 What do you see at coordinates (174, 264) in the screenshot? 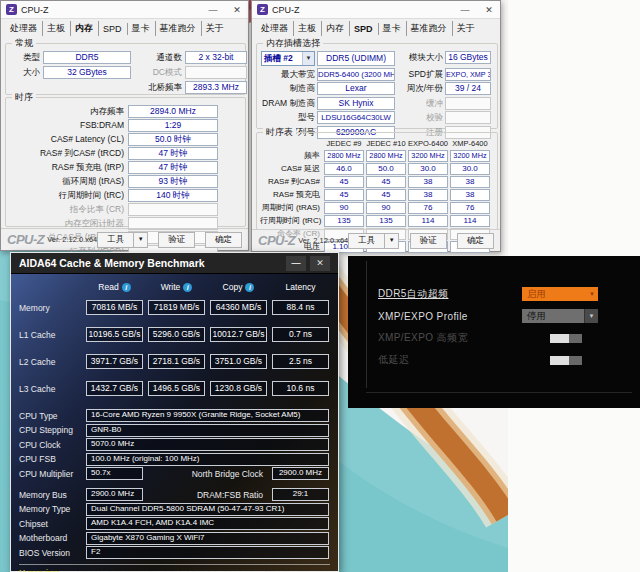
I see `title-bar: AIDA64 Cache & Memory Benchmark — ✕` at bounding box center [174, 264].